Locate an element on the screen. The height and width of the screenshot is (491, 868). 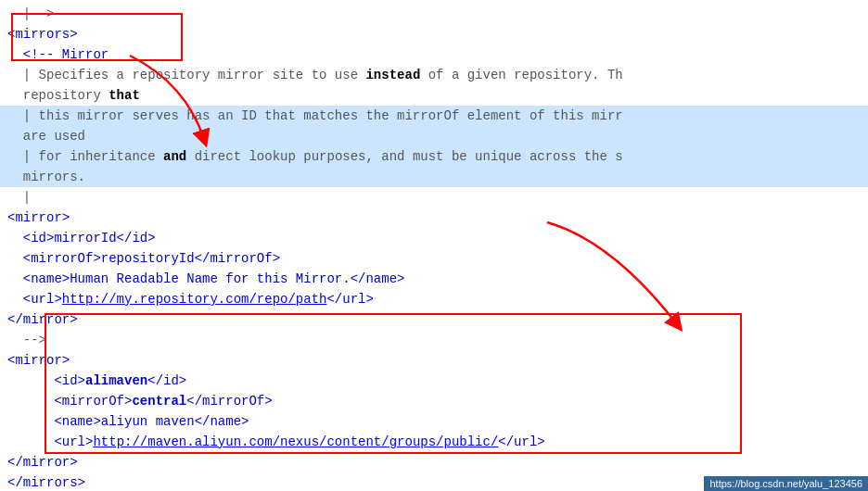
code-line-4: | Specifies a repository mirror site to … is located at coordinates (434, 75).